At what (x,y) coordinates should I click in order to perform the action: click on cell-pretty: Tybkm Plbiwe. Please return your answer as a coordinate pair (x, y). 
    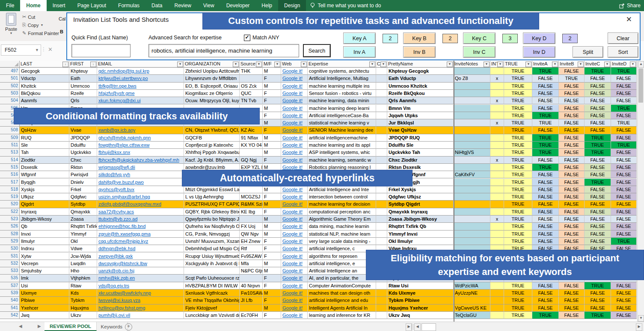
    Looking at the image, I should click on (420, 300).